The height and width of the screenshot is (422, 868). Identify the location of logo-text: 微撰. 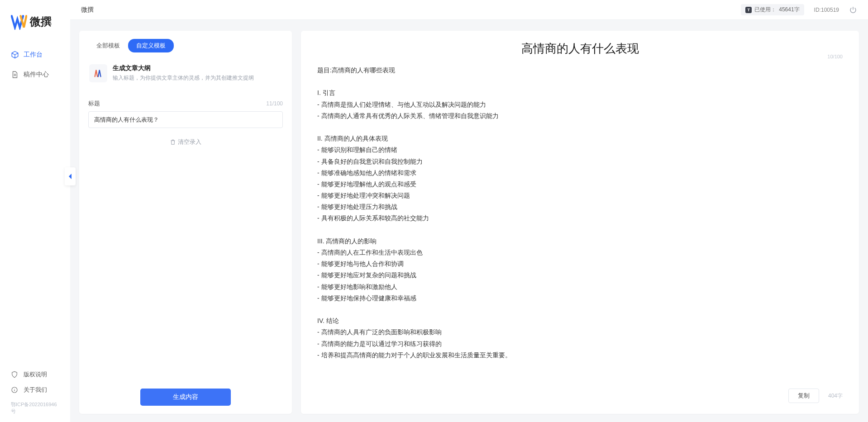
(41, 22).